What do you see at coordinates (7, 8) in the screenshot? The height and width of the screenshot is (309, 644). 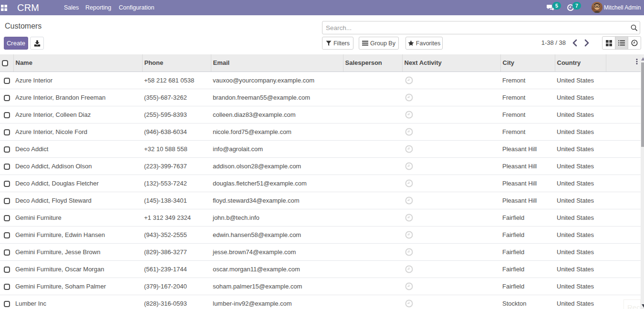 I see `apps-menu-button` at bounding box center [7, 8].